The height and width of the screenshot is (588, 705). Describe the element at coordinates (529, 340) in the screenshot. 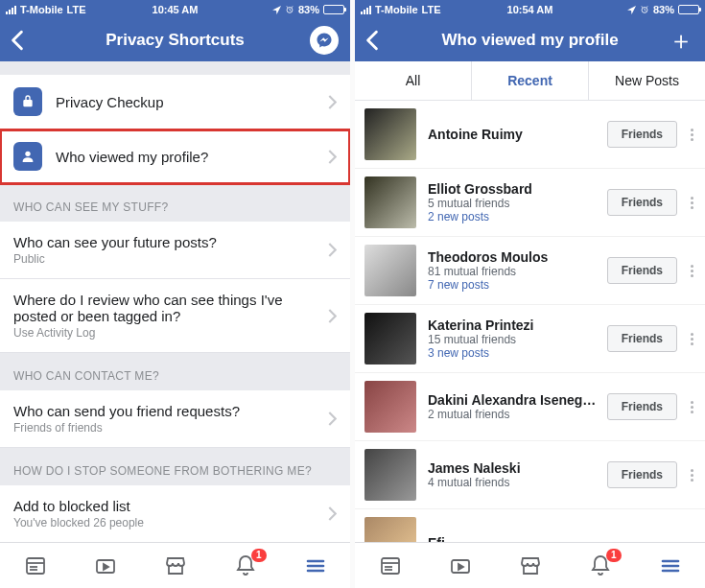

I see `person-row: Katerina Printezi 15 mutual friends 3 ne…` at that location.